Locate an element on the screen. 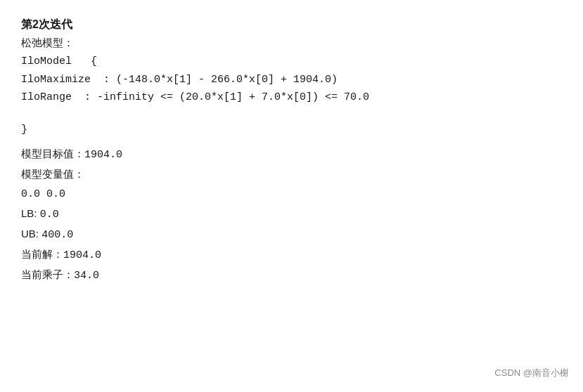 This screenshot has height=392, width=583. variable-values: 0.0 0.0 is located at coordinates (44, 194).